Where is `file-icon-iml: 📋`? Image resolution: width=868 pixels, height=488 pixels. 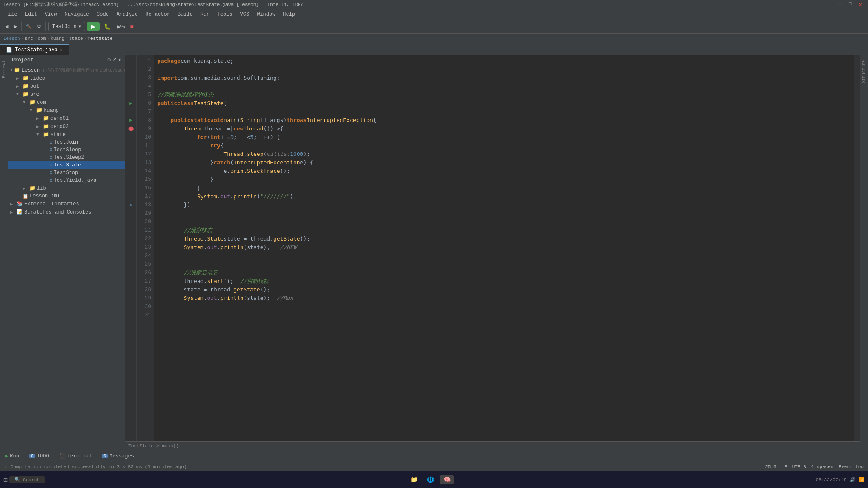
file-icon-iml: 📋 is located at coordinates (25, 197).